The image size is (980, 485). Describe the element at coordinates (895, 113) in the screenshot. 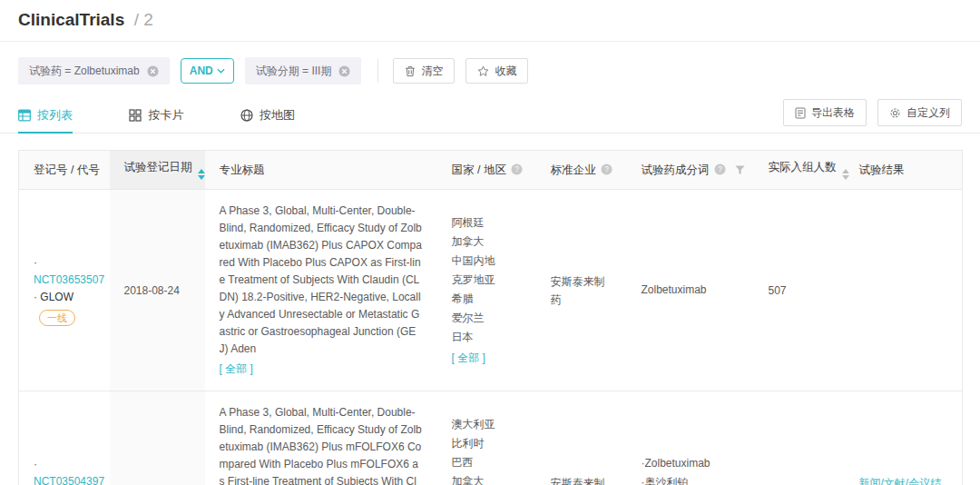

I see `gear-icon` at that location.